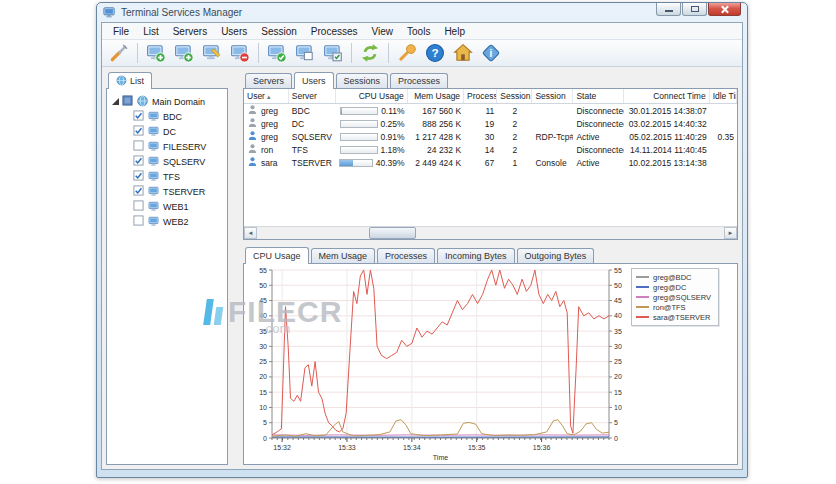  I want to click on panel-splitter, so click(236, 268).